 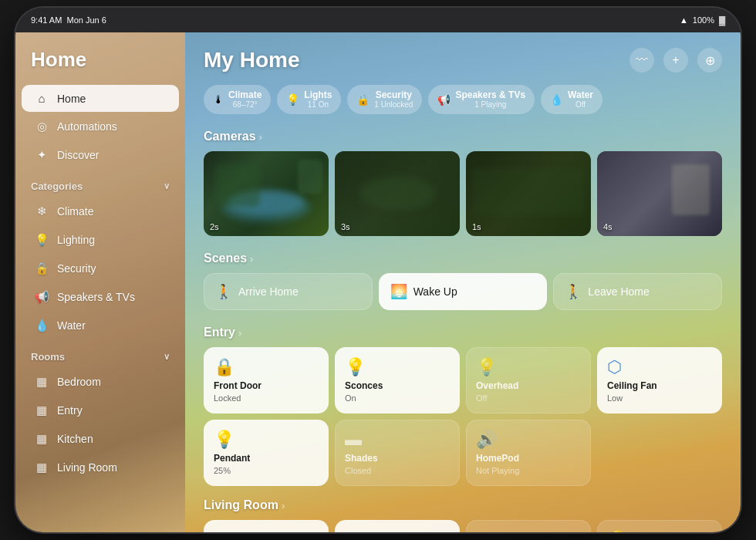 I want to click on scene-arrive-home: 🚶 Arrive Home, so click(x=289, y=292).